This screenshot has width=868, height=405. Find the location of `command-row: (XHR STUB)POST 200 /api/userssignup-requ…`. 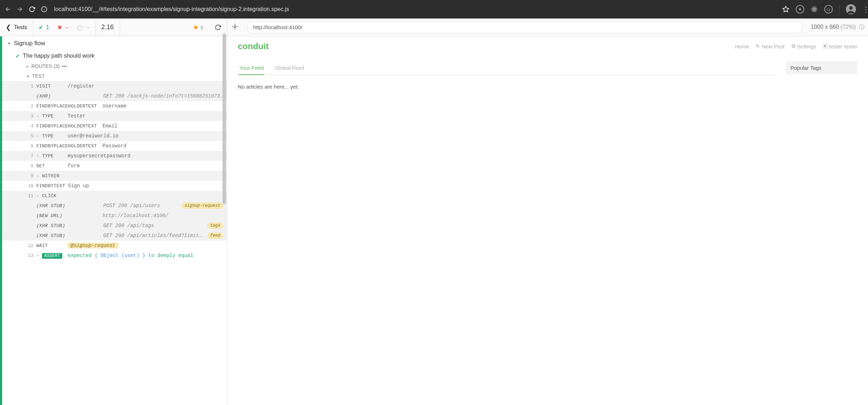

command-row: (XHR STUB)POST 200 /api/userssignup-requ… is located at coordinates (115, 206).